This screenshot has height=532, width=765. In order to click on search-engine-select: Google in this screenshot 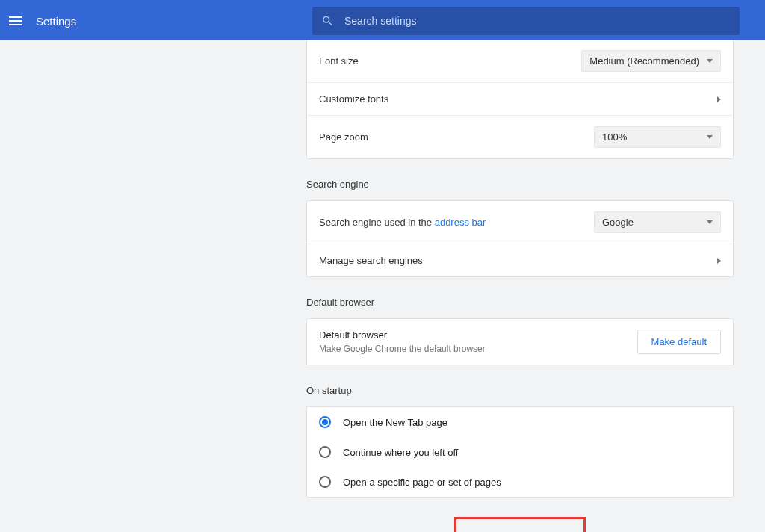, I will do `click(657, 223)`.